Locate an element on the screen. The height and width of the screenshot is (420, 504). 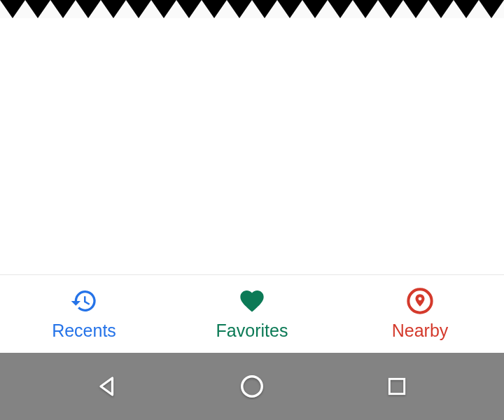
location-icon is located at coordinates (420, 301).